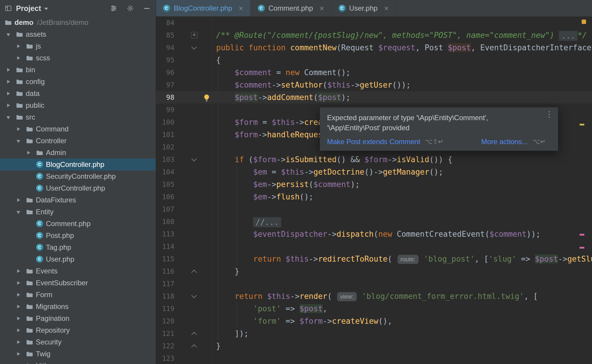  I want to click on code-line-120: 120 'form' => $form->createView(),, so click(374, 321).